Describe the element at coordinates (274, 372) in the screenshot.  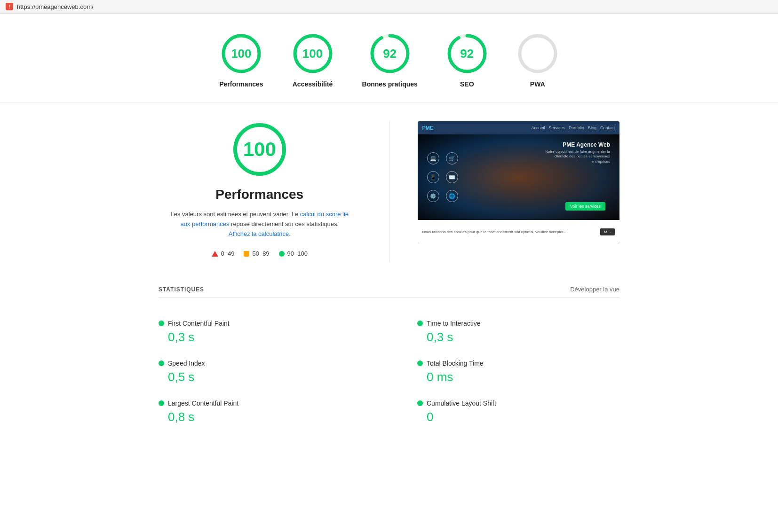
I see `stat-si: Speed Index 0,5 s` at that location.